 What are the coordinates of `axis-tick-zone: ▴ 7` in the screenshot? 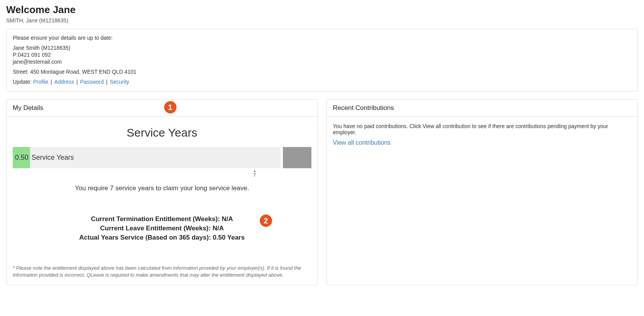 It's located at (146, 173).